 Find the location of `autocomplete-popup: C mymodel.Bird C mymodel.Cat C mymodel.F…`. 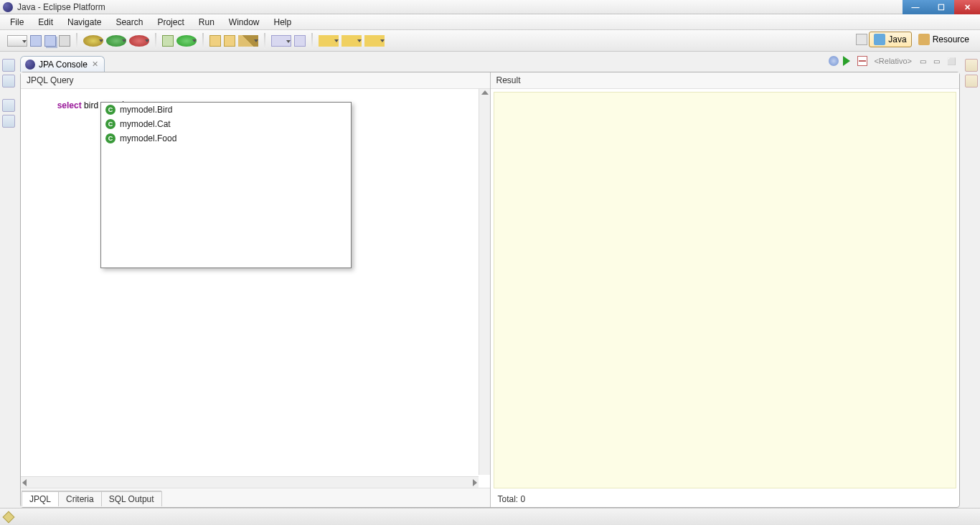

autocomplete-popup: C mymodel.Bird C mymodel.Cat C mymodel.F… is located at coordinates (226, 185).